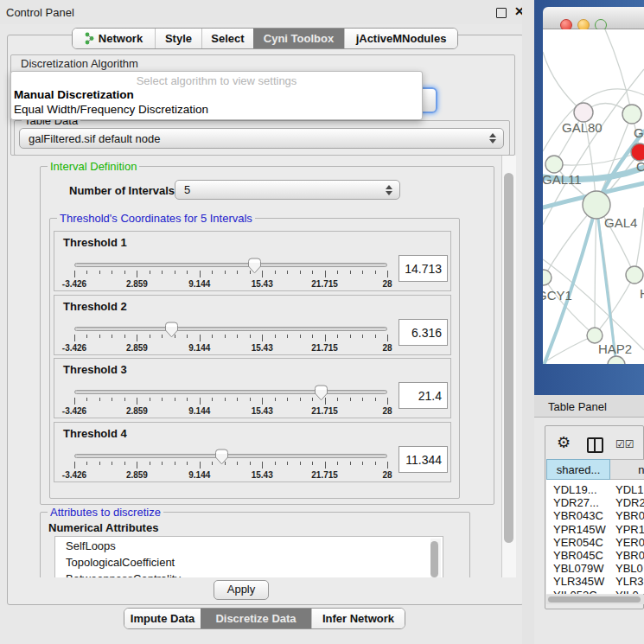 The image size is (644, 644). I want to click on threshold-row-2: Threshold 2-3.4262.8599.14415.4321.71528…, so click(252, 325).